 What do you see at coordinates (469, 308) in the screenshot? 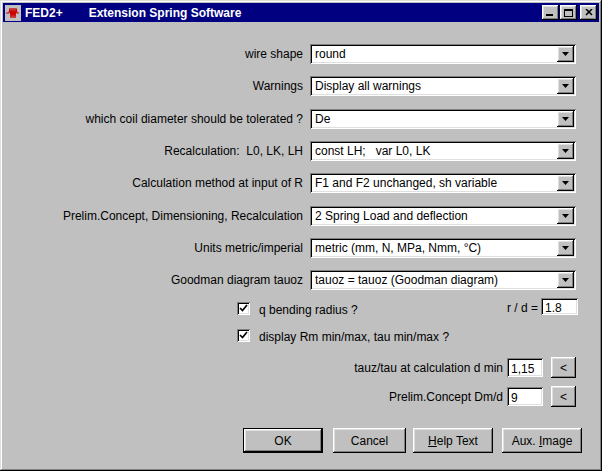
I see `r-d-label: r / d =` at bounding box center [469, 308].